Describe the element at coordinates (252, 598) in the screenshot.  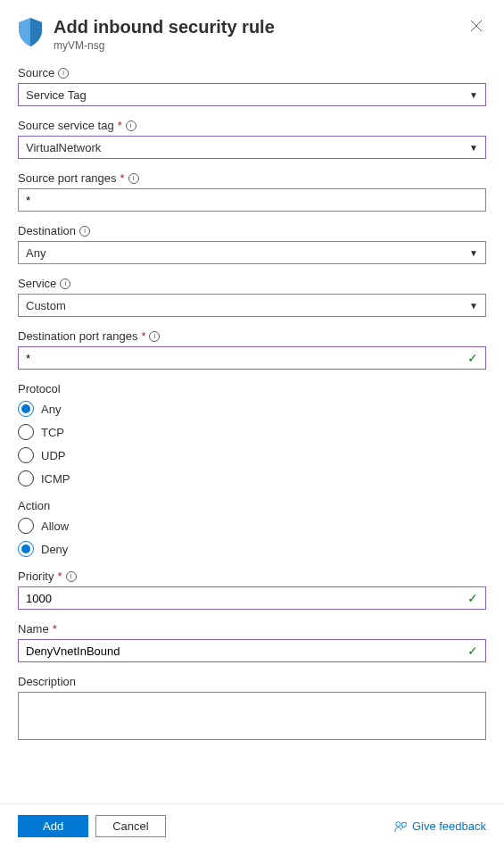
I see `priority-input-wrap: ✓` at that location.